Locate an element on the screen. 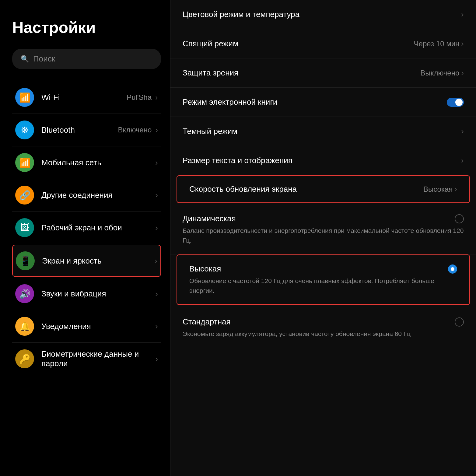 The height and width of the screenshot is (476, 476). speed-value: Высокая › is located at coordinates (440, 189).